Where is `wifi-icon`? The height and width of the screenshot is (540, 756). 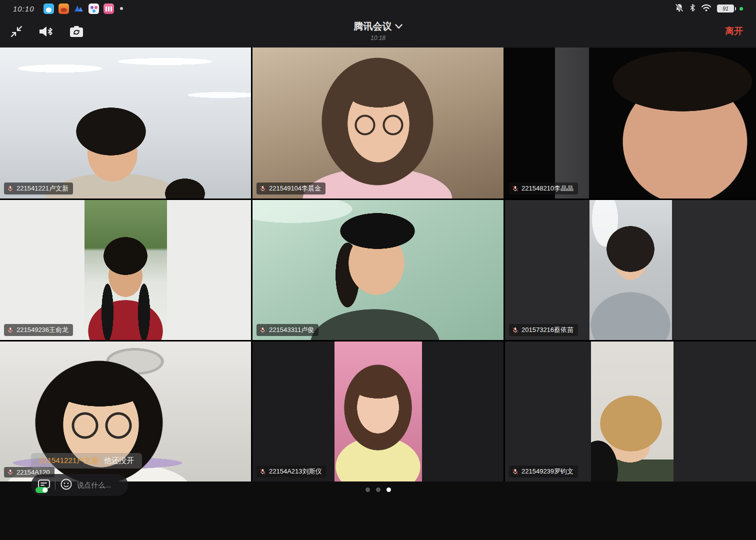
wifi-icon is located at coordinates (706, 8).